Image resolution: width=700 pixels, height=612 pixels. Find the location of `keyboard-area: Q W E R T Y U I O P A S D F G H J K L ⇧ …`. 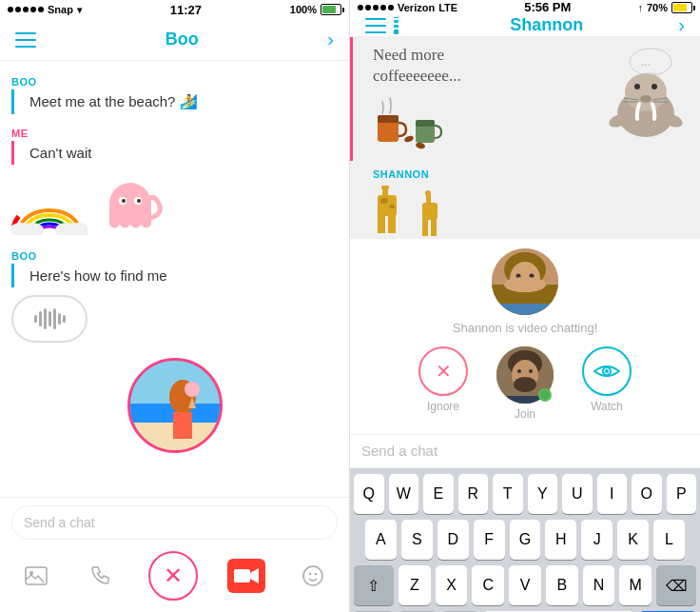

keyboard-area: Q W E R T Y U I O P A S D F G H J K L ⇧ … is located at coordinates (525, 541).